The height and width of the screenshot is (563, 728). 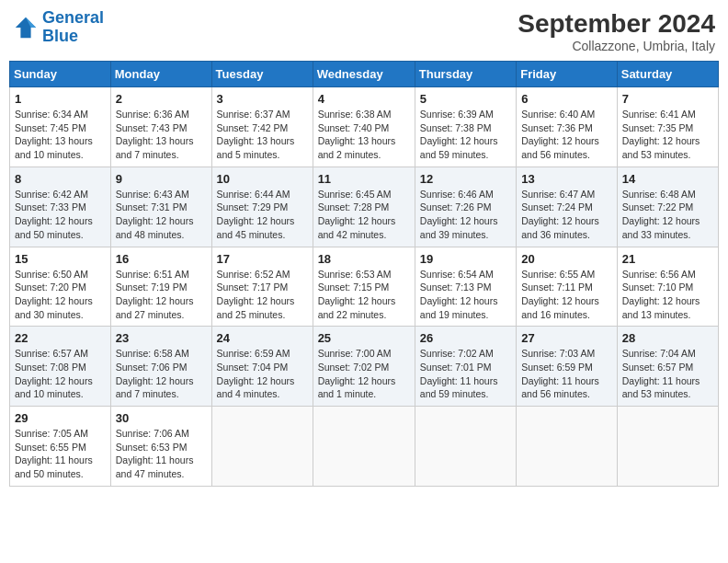 I want to click on col-header-thursday: Thursday, so click(x=465, y=75).